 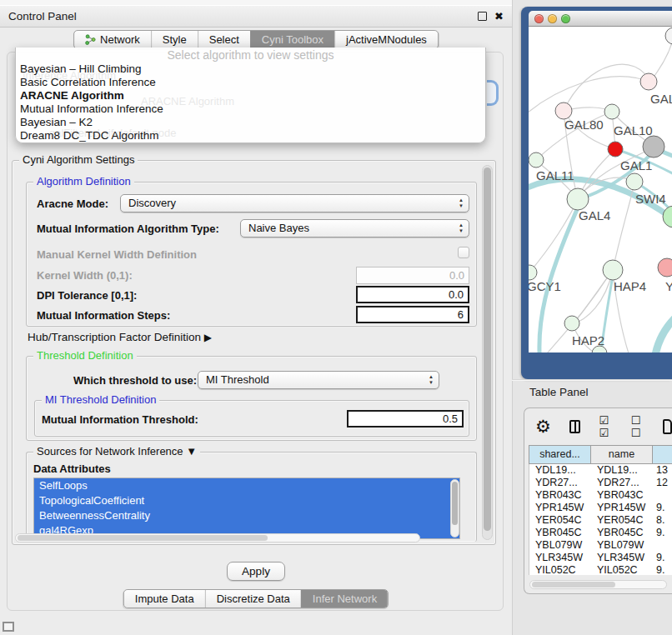 I want to click on settings-horizontal-scrollbar, so click(x=218, y=538).